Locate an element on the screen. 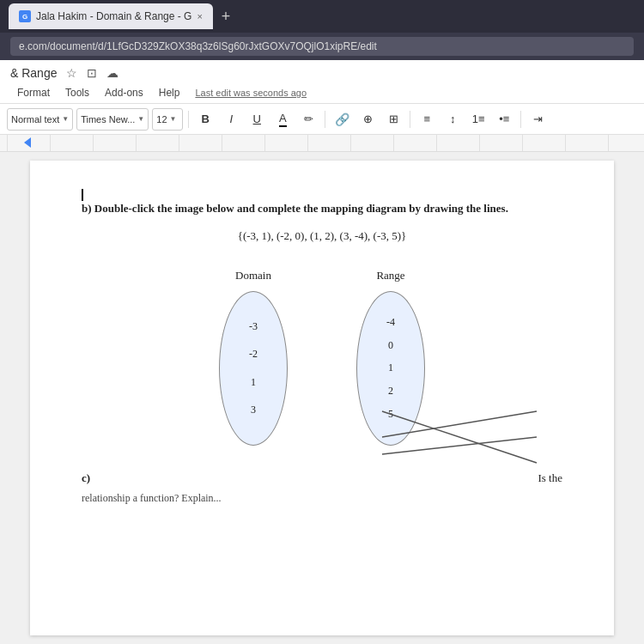 The height and width of the screenshot is (644, 644). line-spacing-button: ↕ is located at coordinates (453, 119).